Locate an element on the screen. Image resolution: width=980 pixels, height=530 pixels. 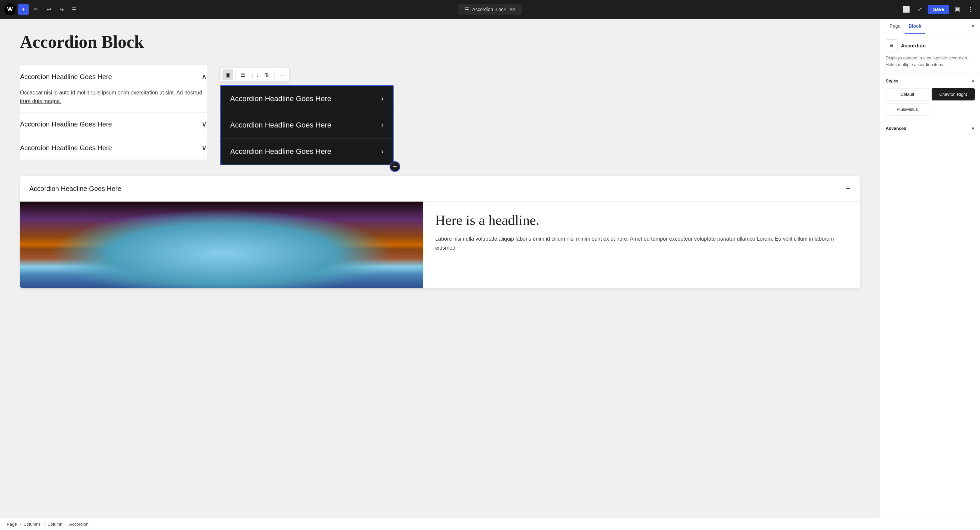
selected-accordion-wrapper: ▣ ☰ ⋮⋮ ⇅ ⋯ Accordion Headline Goes Here … is located at coordinates (307, 125).